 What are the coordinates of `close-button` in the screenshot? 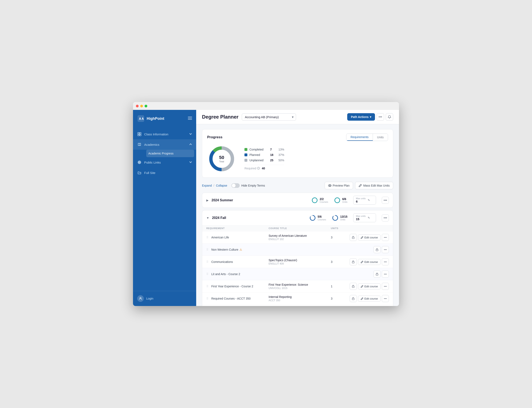 It's located at (137, 106).